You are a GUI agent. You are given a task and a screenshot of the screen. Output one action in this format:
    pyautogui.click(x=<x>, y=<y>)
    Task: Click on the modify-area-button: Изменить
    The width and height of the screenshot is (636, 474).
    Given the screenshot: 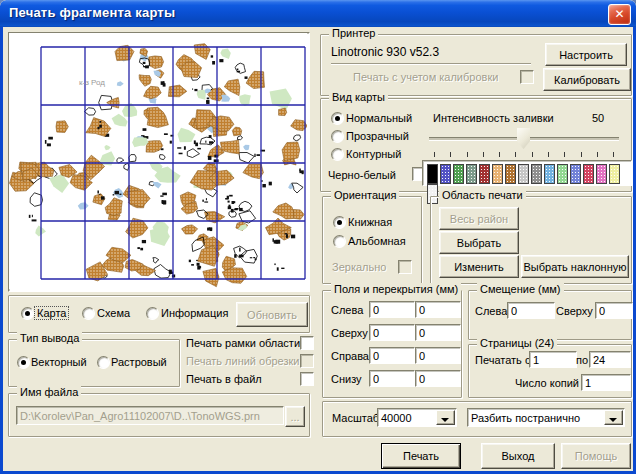 What is the action you would take?
    pyautogui.click(x=479, y=266)
    